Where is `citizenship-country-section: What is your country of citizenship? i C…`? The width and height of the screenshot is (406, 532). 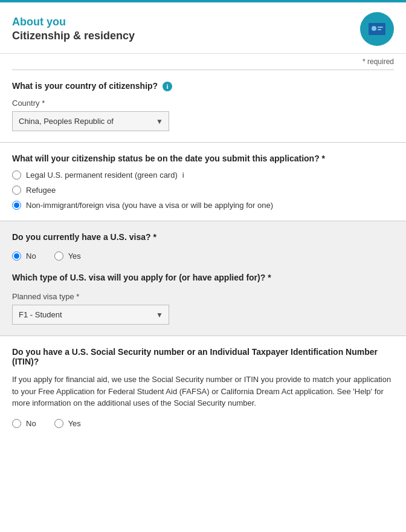 citizenship-country-section: What is your country of citizenship? i C… is located at coordinates (203, 106).